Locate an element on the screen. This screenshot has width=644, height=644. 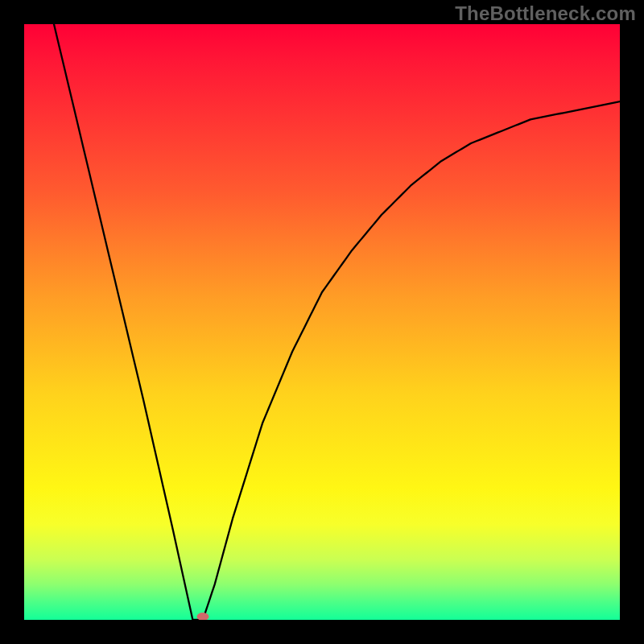
minimum-marker is located at coordinates (203, 617).